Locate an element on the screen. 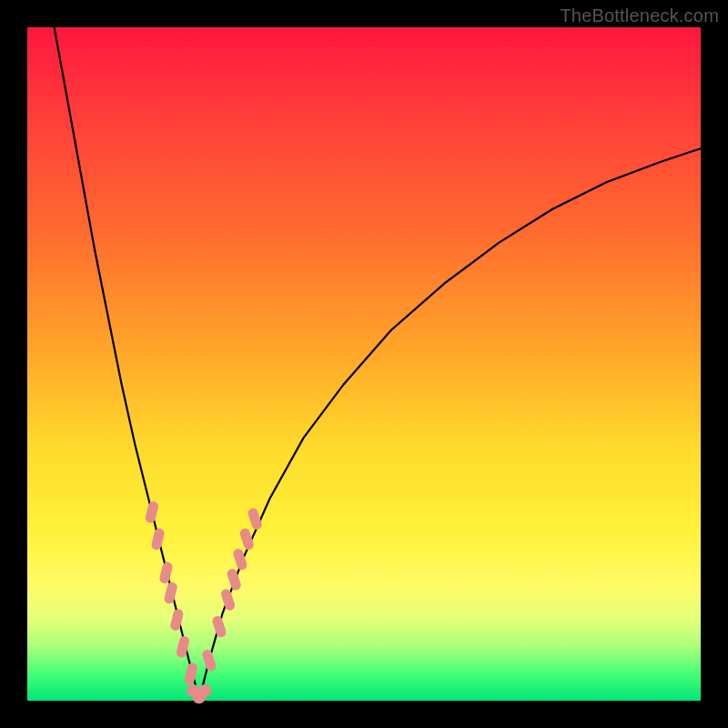 This screenshot has height=728, width=728. watermark-text: TheBottleneck.com is located at coordinates (639, 16).